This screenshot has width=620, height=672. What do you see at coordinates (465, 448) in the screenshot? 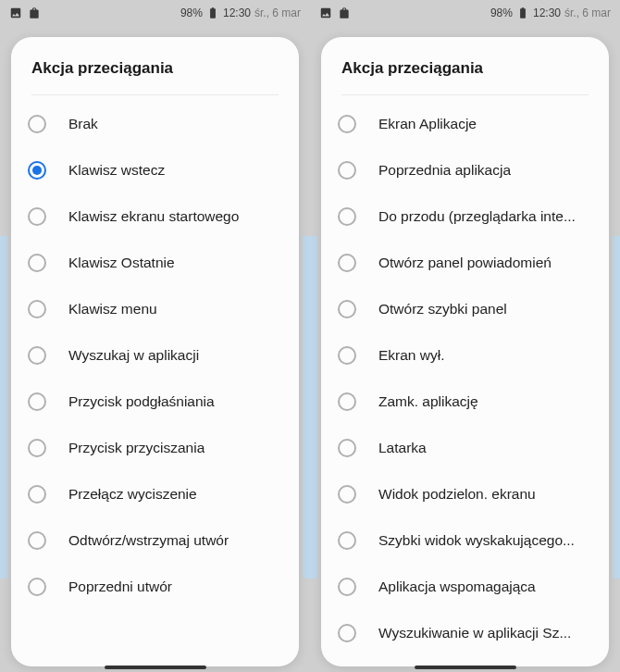
I see `radio-option: Latarka` at bounding box center [465, 448].